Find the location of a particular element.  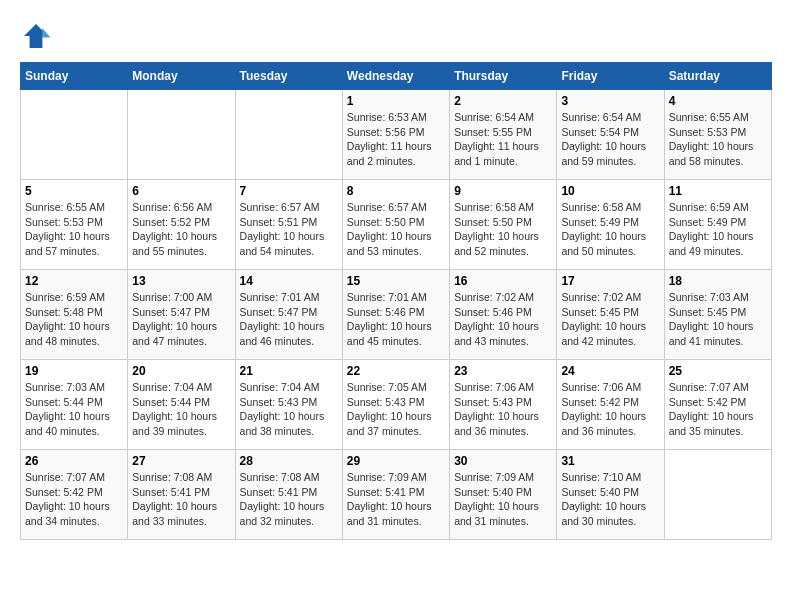

header-cell-saturday: Saturday is located at coordinates (718, 76).